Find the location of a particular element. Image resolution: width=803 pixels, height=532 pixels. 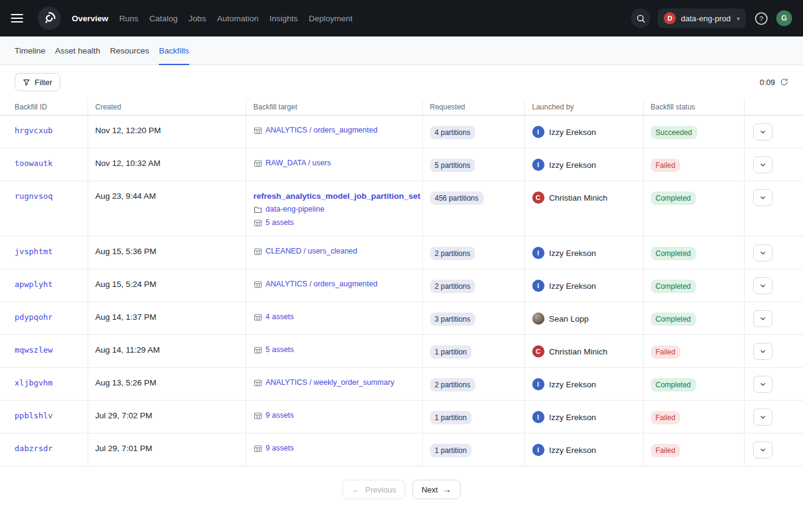

asset-link: RAW_DATA / users is located at coordinates (298, 163).